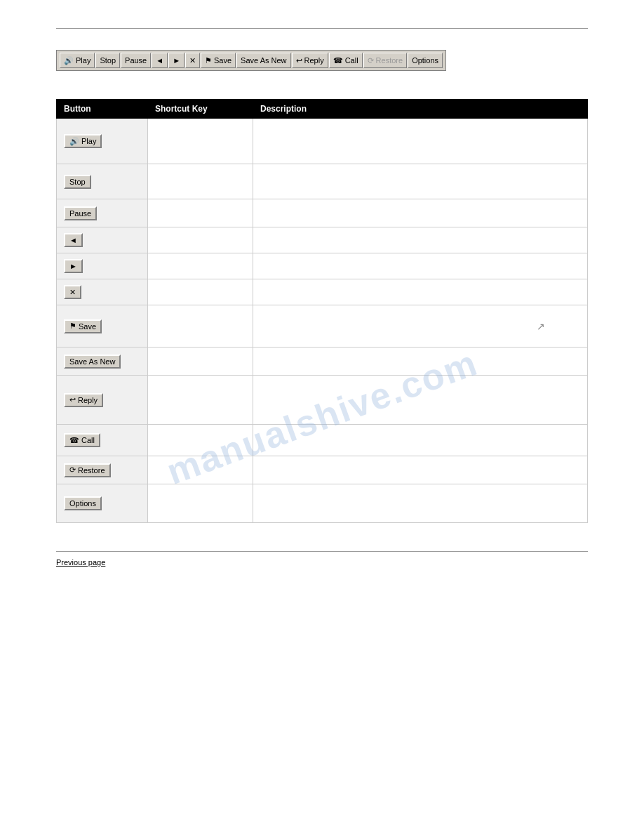 This screenshot has height=834, width=644. Describe the element at coordinates (73, 326) in the screenshot. I see `save-icon: ⚑` at that location.